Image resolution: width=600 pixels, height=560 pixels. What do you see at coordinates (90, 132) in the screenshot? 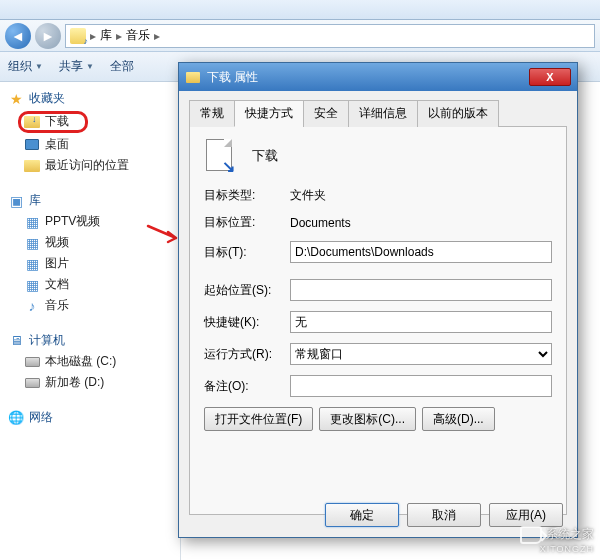
I see `favorites-group: ★收藏夹 下载 桌面 最近访问的位置` at bounding box center [90, 132].